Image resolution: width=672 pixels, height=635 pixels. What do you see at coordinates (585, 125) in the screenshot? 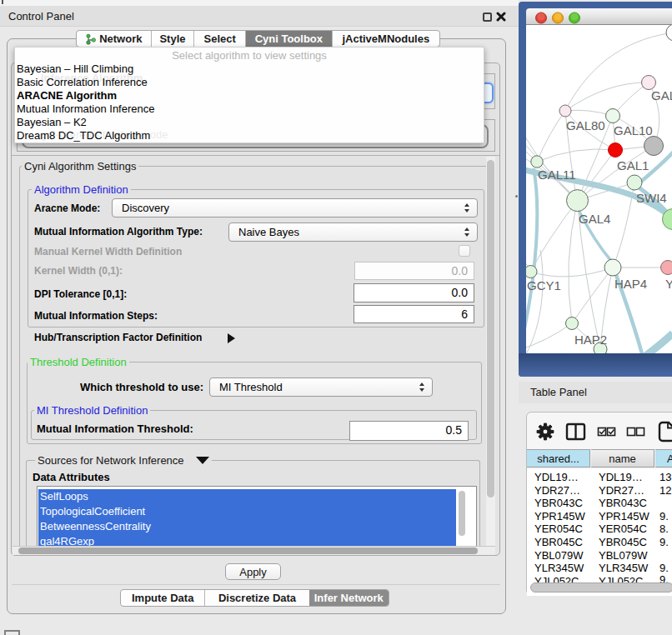
I see `svg-text: GAL80` at bounding box center [585, 125].